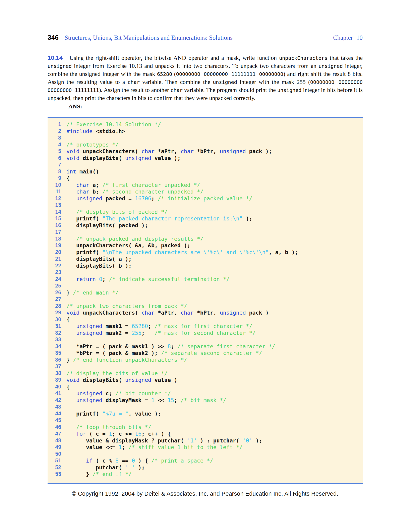 This screenshot has height=532, width=411. I want to click on code-token-st: '1', so click(192, 440).